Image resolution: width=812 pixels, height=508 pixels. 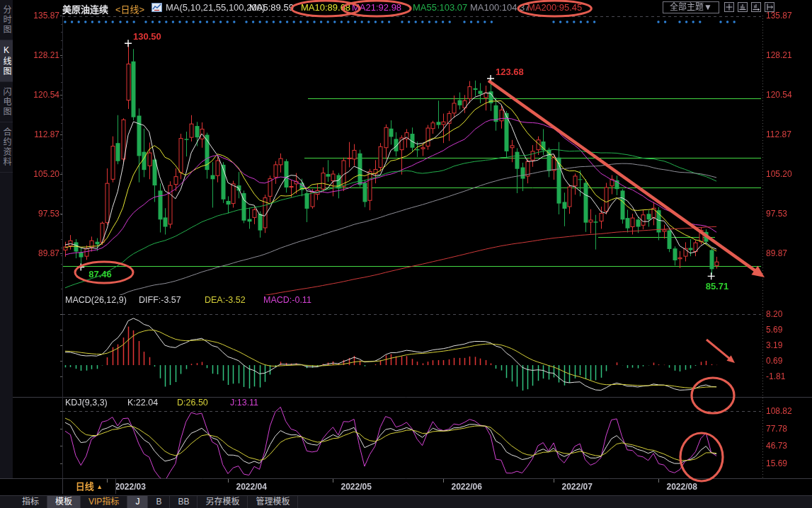 I want to click on macd-title: MACD(26,12,9), so click(x=96, y=300).